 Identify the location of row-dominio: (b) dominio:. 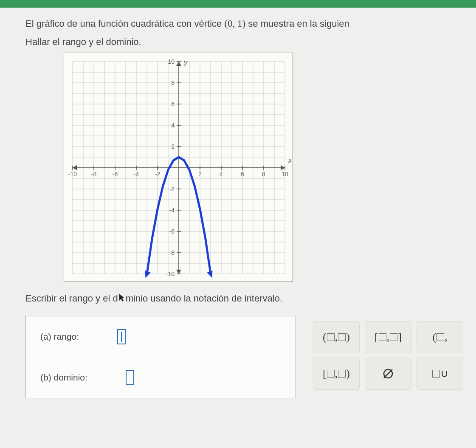
(161, 378).